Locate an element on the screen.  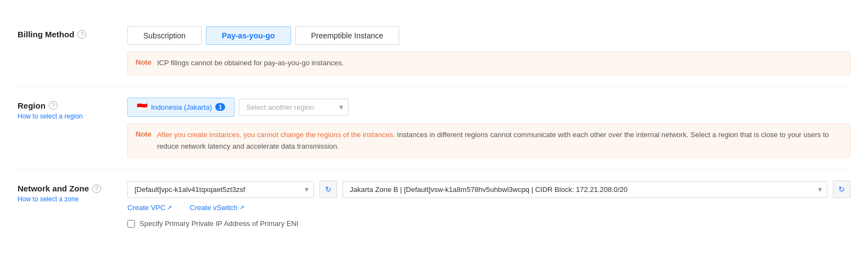
zone-refresh-button: ↻ is located at coordinates (842, 189).